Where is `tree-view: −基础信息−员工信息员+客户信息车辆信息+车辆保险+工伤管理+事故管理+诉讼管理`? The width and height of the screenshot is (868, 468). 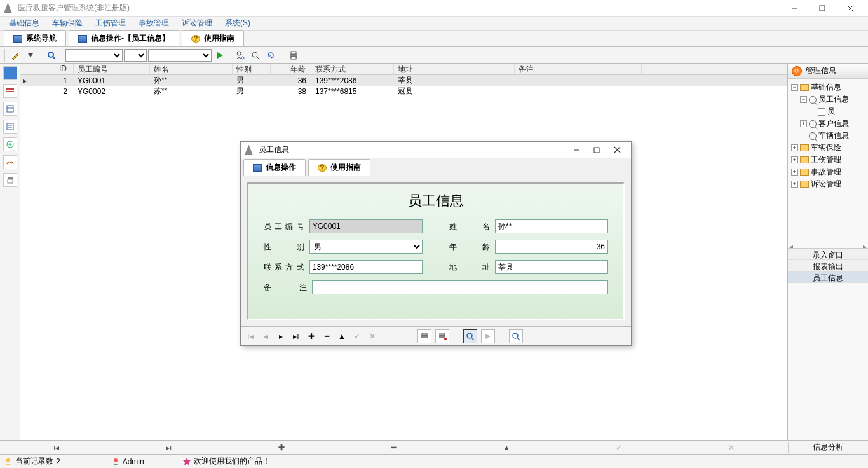
tree-view: −基础信息−员工信息员+客户信息车辆信息+车辆保险+工伤管理+事故管理+诉讼管理 is located at coordinates (828, 160).